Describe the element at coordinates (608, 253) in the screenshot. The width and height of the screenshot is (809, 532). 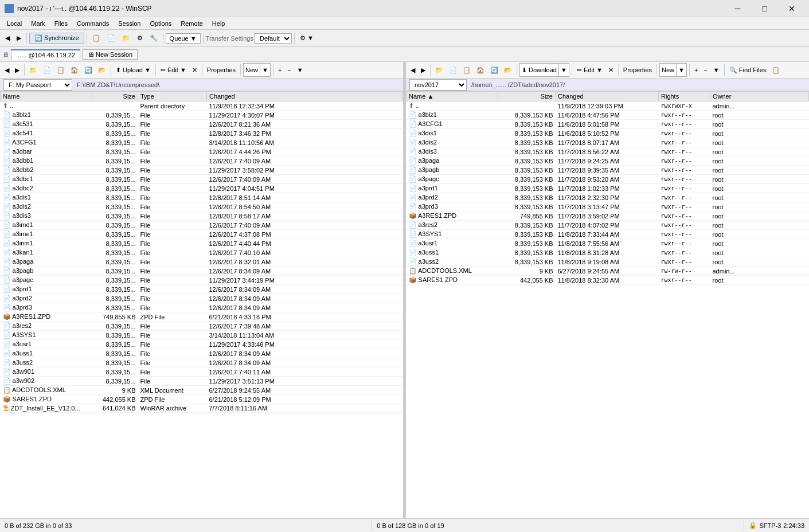
I see `right-file-row: 📄 a3uss1 8,339,153 KB 11/8/2018 8:31:28 …` at that location.